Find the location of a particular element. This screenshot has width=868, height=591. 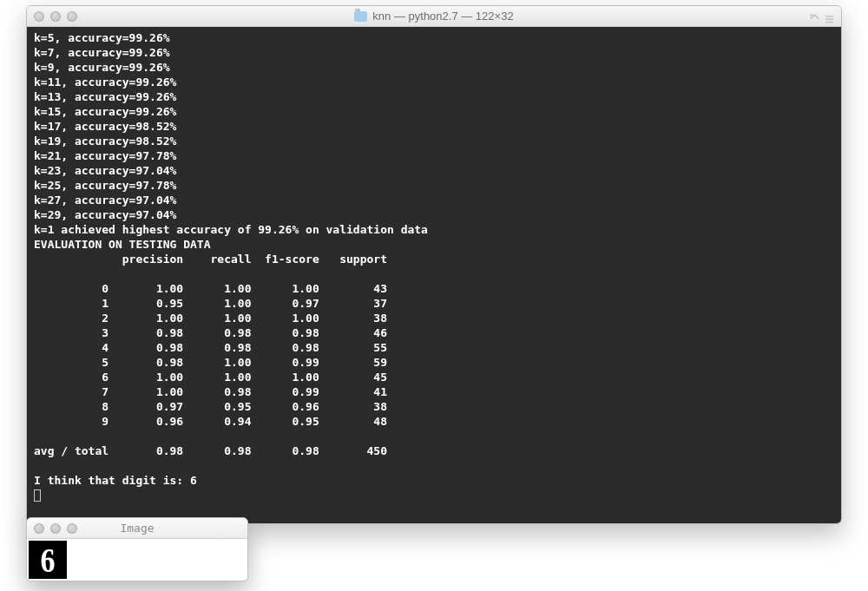

menu-icon is located at coordinates (830, 16).